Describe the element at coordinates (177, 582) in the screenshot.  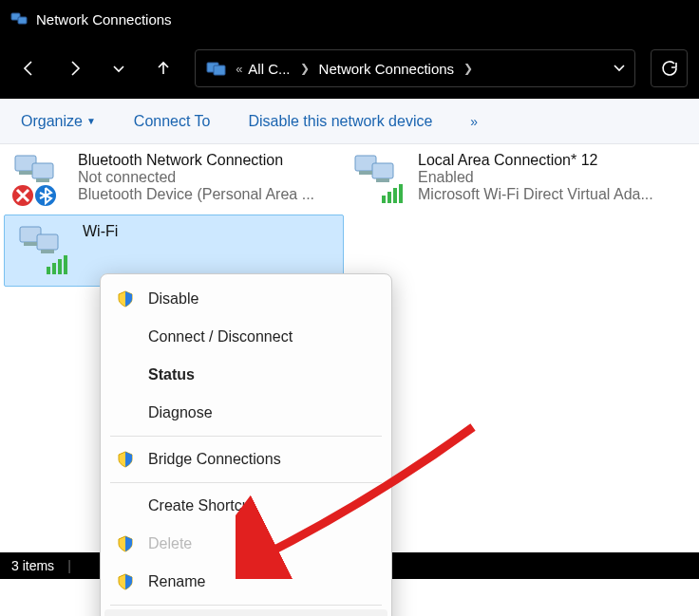
I see `ctx-label: Rename` at that location.